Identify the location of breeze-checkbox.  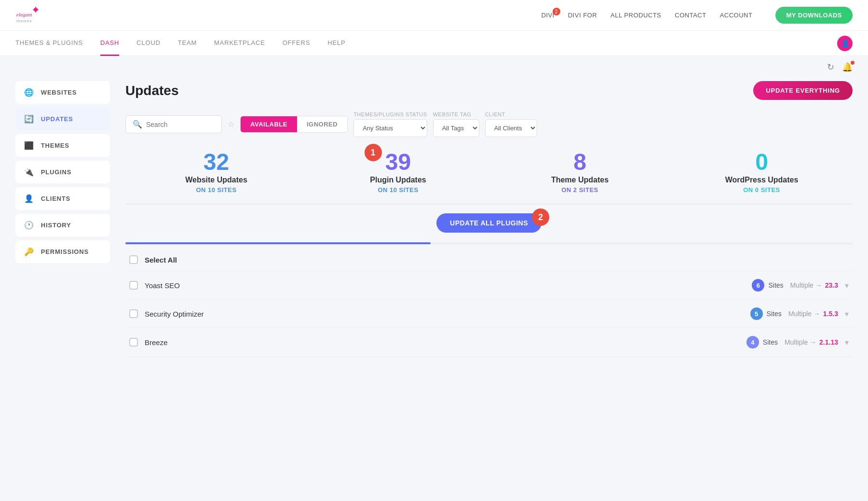
(134, 342).